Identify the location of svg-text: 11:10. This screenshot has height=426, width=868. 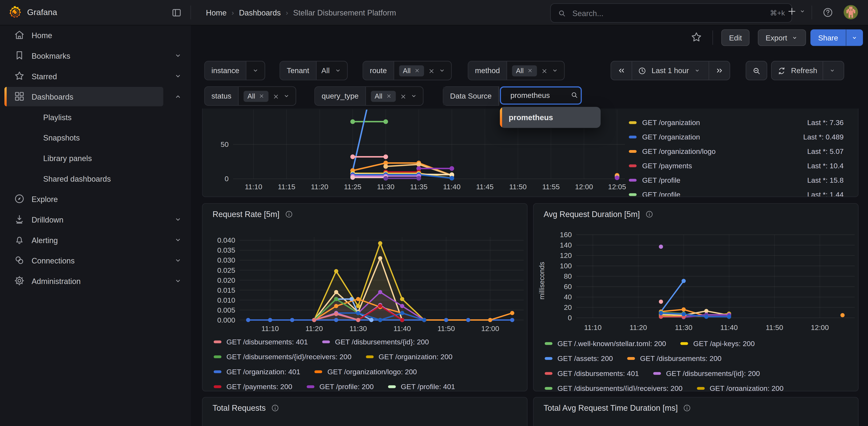
(270, 329).